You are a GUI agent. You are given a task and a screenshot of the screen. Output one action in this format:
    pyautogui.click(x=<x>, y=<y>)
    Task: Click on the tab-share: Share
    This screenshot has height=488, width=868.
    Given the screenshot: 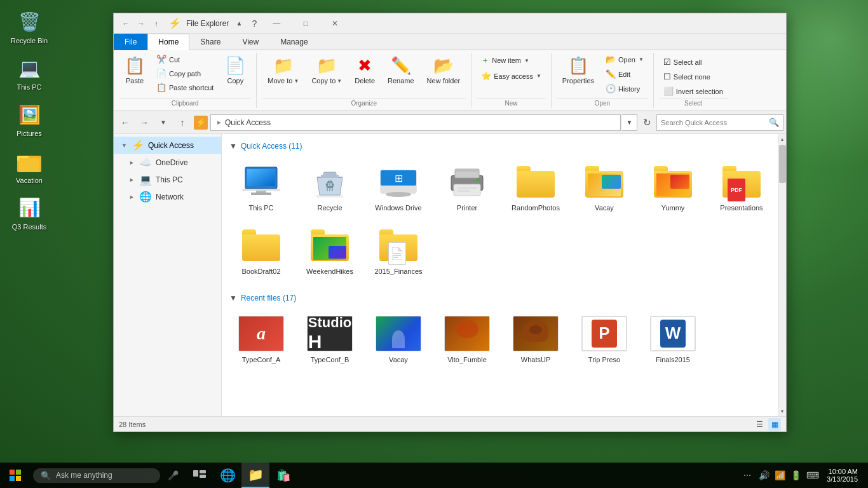 What is the action you would take?
    pyautogui.click(x=210, y=42)
    